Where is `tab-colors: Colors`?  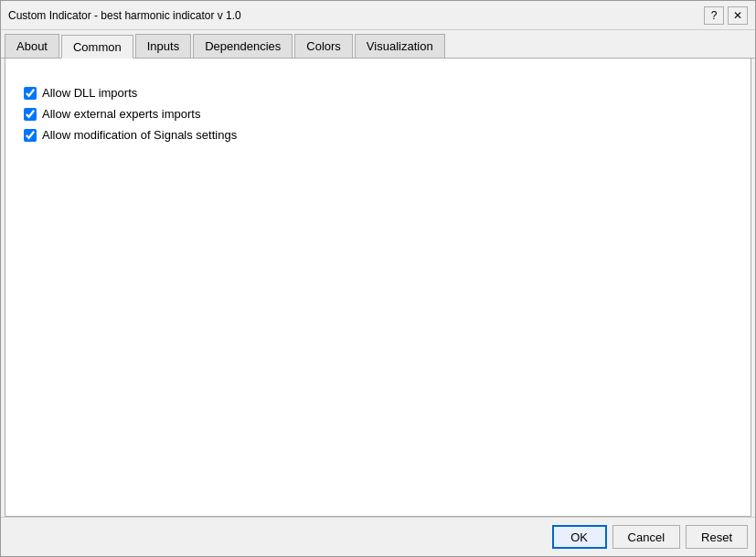
tab-colors: Colors is located at coordinates (324, 46).